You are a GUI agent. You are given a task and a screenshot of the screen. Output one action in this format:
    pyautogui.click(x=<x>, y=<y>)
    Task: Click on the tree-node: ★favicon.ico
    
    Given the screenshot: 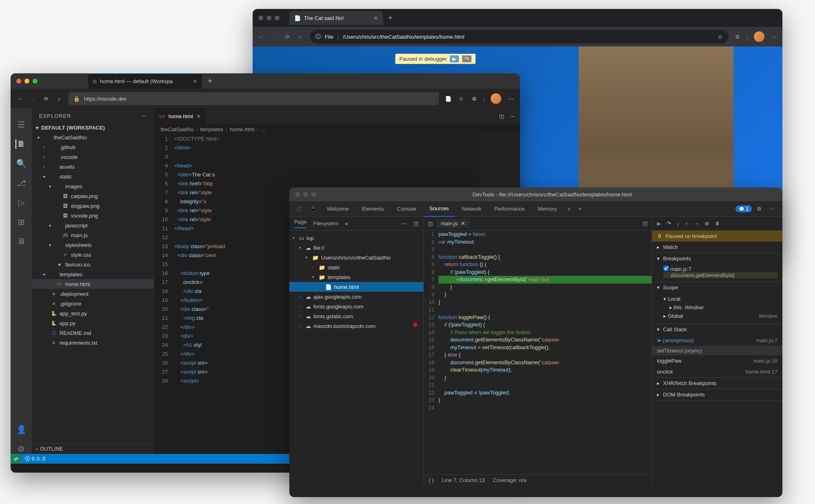 What is the action you would take?
    pyautogui.click(x=93, y=264)
    